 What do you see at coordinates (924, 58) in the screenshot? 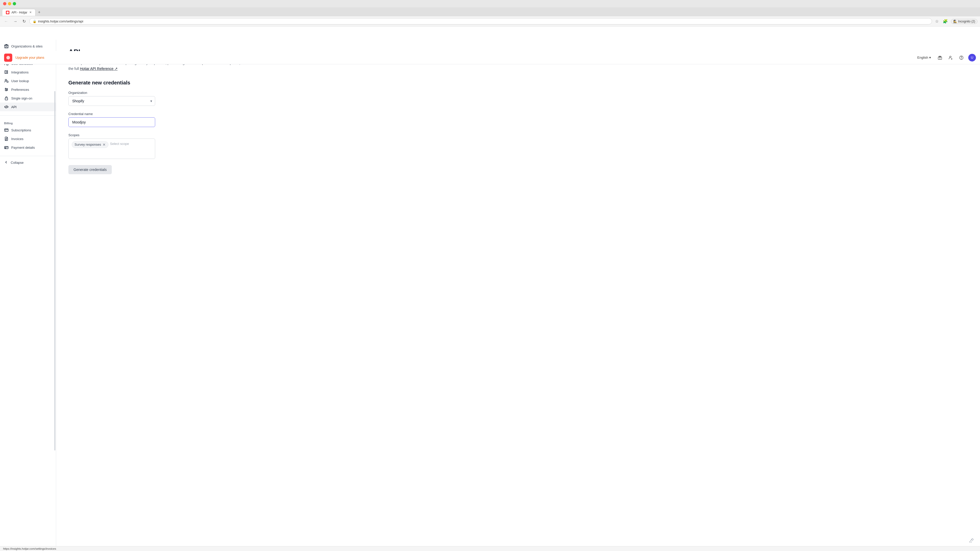
I see `language-selector: English ▾` at bounding box center [924, 58].